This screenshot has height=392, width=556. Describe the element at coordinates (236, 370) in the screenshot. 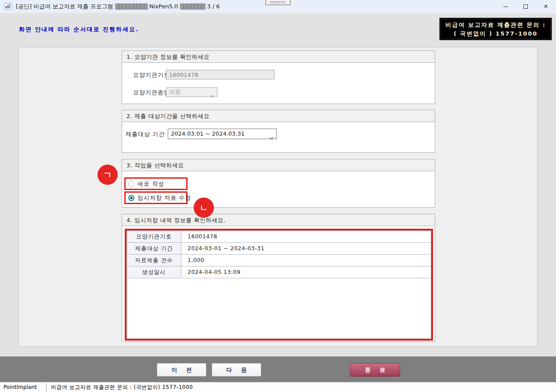

I see `next-button: 다 음` at that location.